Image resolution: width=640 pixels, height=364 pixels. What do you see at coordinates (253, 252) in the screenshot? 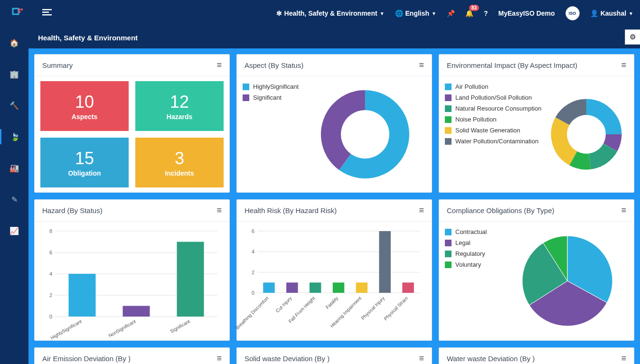
I see `svg-text: 4` at bounding box center [253, 252].